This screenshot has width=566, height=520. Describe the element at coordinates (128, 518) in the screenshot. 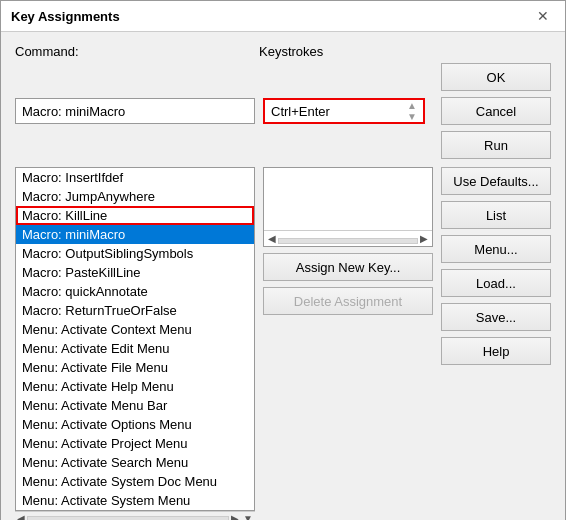

I see `scroll-track` at that location.